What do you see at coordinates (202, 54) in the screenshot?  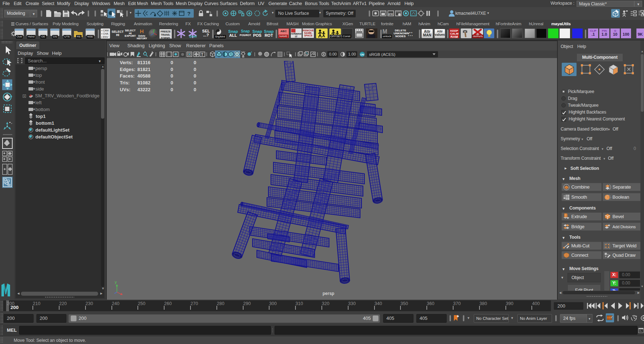 I see `svg-text: T` at bounding box center [202, 54].